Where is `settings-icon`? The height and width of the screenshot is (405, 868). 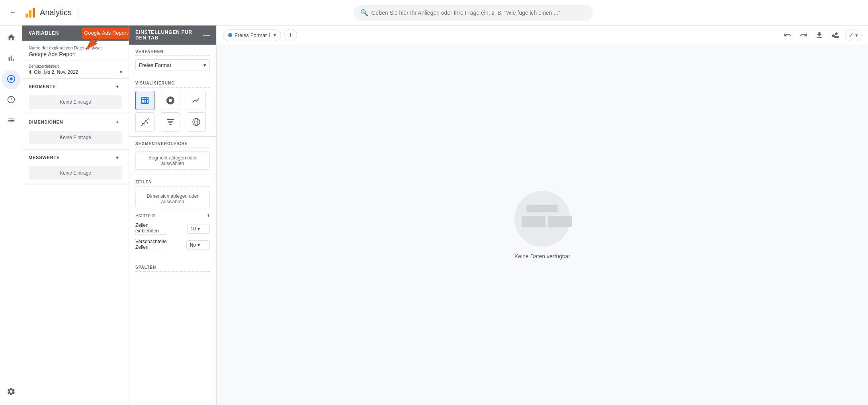 settings-icon is located at coordinates (11, 392).